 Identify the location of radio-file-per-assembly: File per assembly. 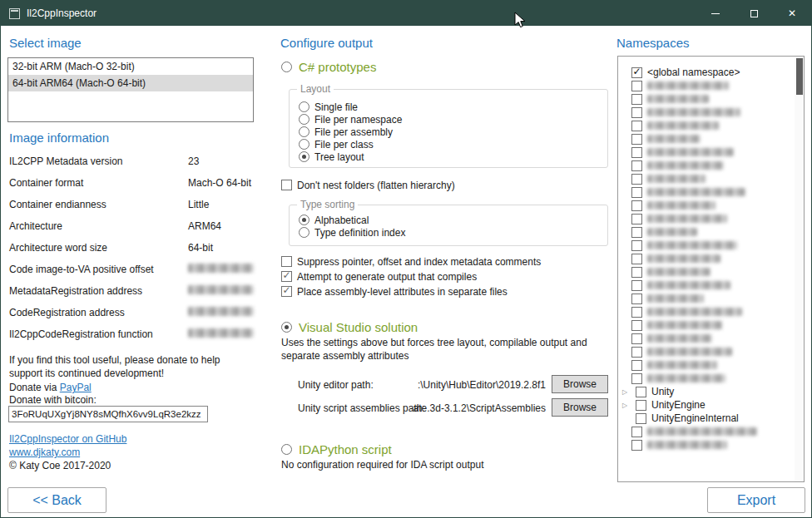
(453, 131).